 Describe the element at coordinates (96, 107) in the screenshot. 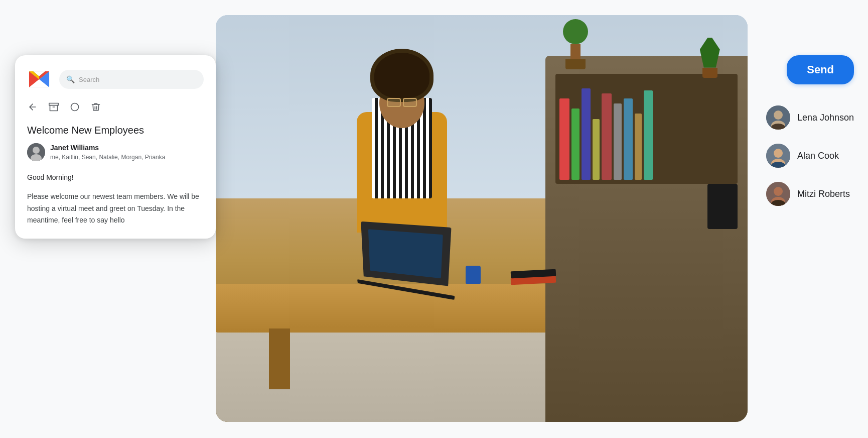

I see `delete-button` at that location.